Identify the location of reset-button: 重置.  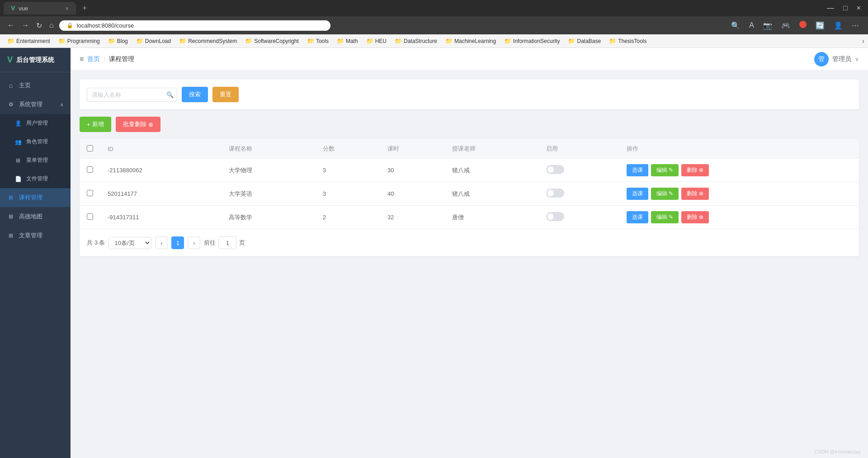
(226, 94).